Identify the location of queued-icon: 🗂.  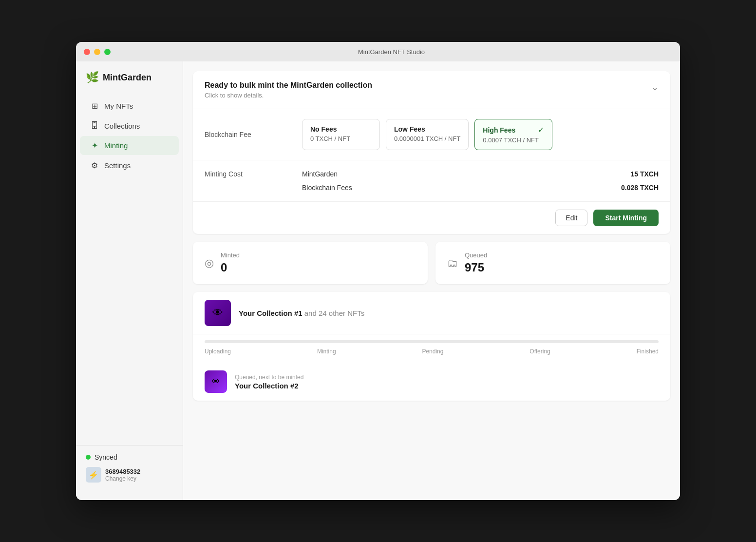
(453, 263).